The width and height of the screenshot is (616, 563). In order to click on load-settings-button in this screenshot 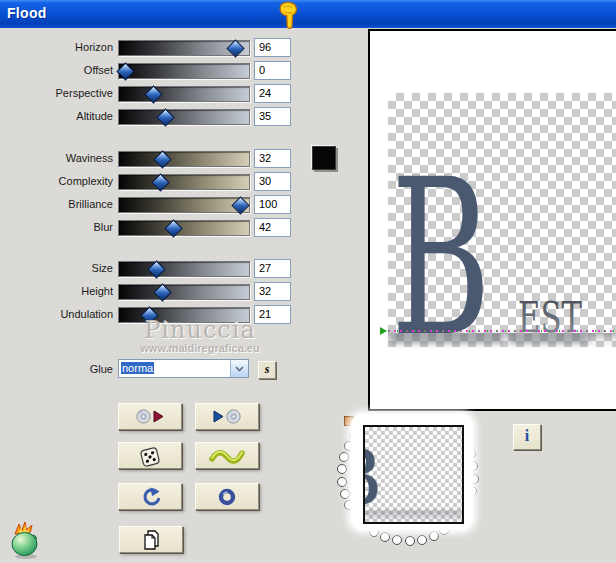, I will do `click(150, 416)`.